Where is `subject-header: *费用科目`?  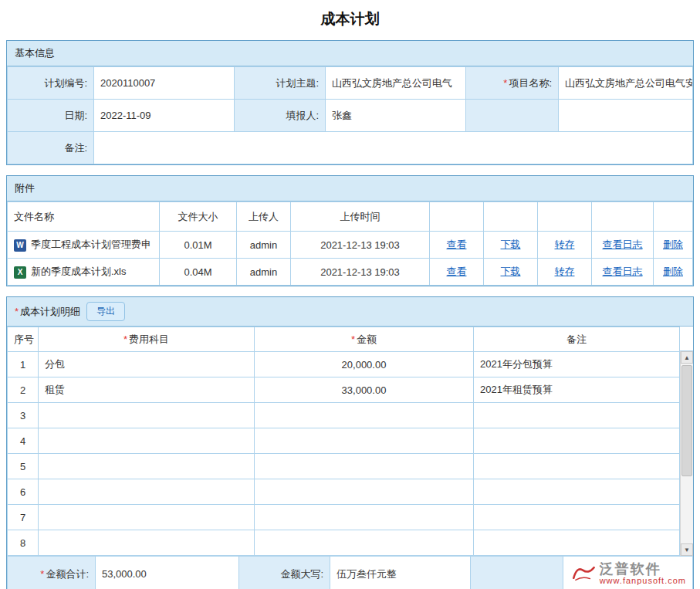
subject-header: *费用科目 is located at coordinates (147, 340).